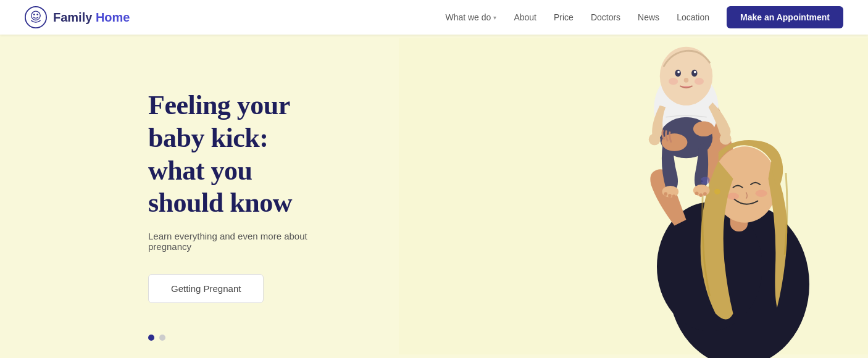 The width and height of the screenshot is (868, 358). I want to click on logo-text: Family Home, so click(91, 17).